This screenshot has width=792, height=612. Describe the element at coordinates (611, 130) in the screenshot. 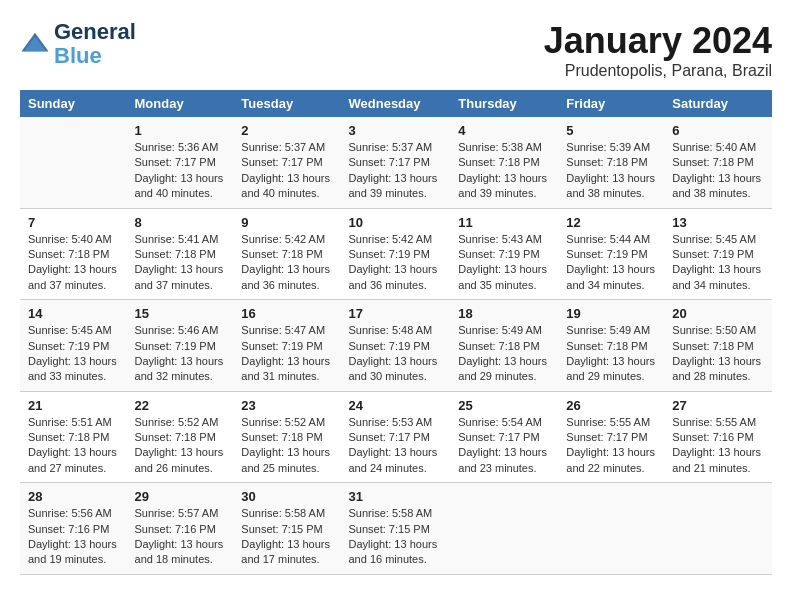

I see `day-number: 5` at that location.